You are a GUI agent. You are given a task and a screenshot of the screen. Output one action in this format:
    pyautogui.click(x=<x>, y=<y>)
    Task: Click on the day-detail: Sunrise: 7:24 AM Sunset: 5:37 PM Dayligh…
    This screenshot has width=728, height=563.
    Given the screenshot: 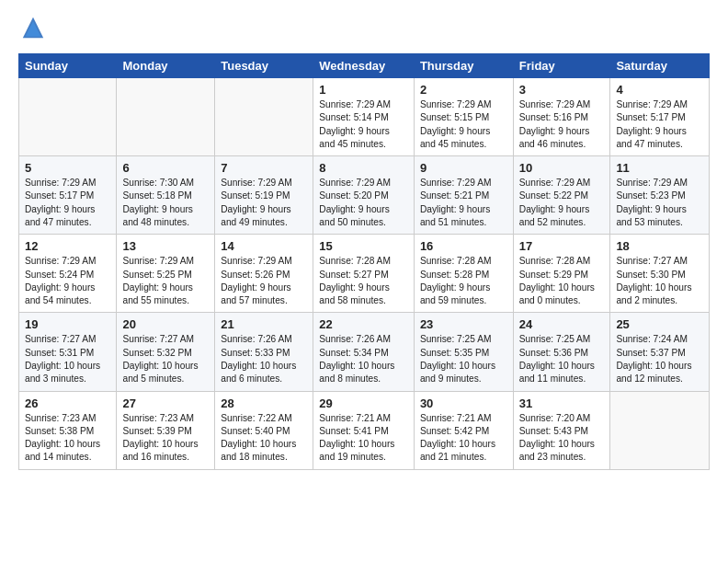 What is the action you would take?
    pyautogui.click(x=660, y=359)
    